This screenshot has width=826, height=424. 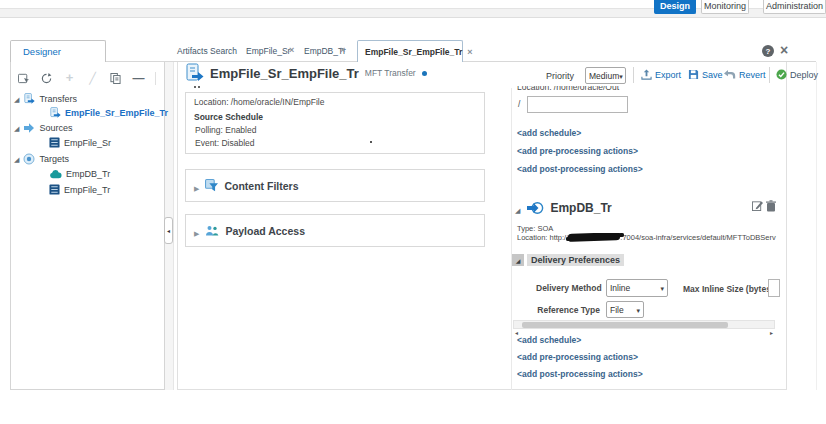 What do you see at coordinates (712, 75) in the screenshot?
I see `save-label: Save` at bounding box center [712, 75].